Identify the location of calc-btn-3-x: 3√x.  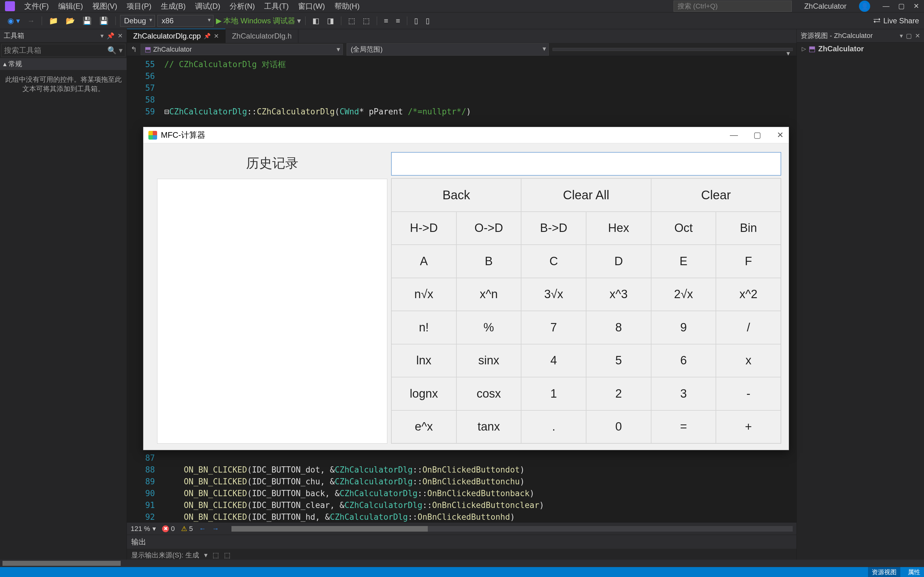
(554, 295).